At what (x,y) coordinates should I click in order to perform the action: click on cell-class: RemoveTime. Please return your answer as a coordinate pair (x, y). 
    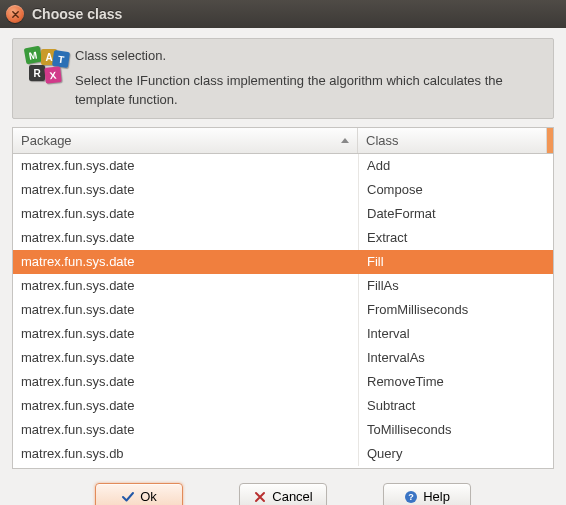
    Looking at the image, I should click on (456, 382).